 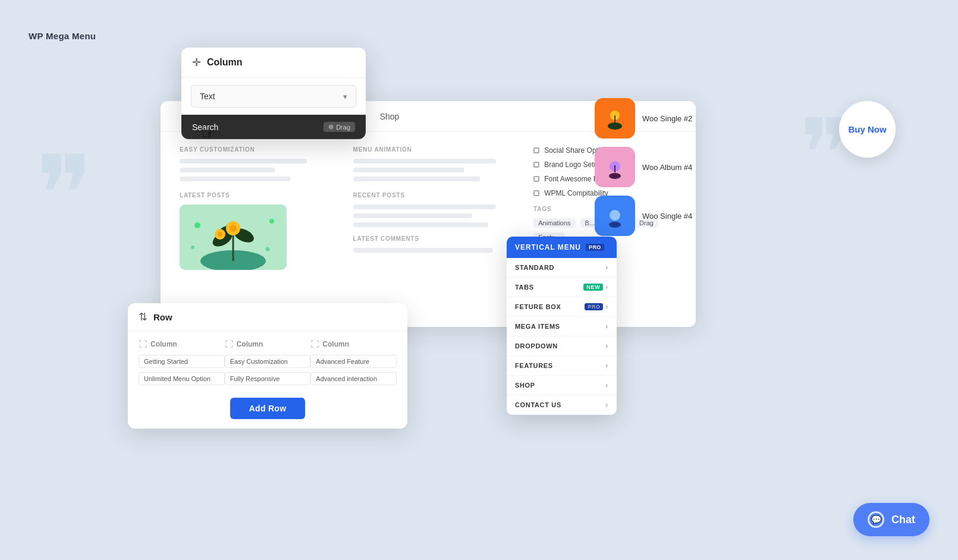 What do you see at coordinates (667, 216) in the screenshot?
I see `product-label-3: Woo Single #4` at bounding box center [667, 216].